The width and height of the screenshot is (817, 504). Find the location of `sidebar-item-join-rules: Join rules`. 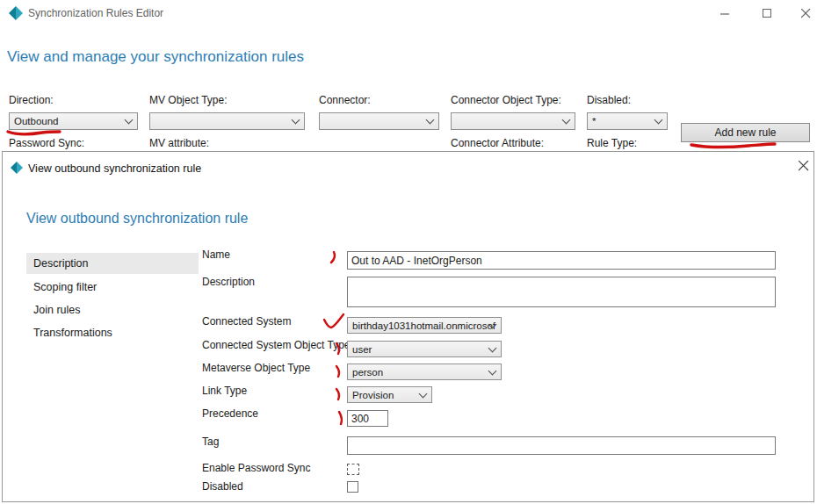

sidebar-item-join-rules: Join rules is located at coordinates (112, 310).